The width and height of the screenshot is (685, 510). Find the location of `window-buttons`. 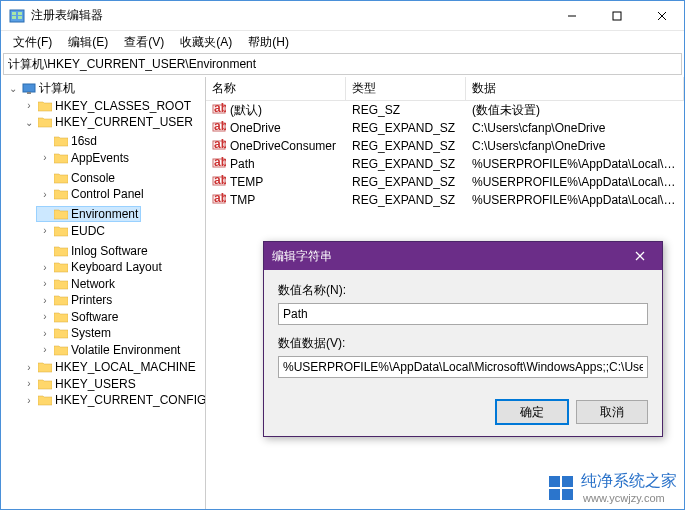

window-buttons is located at coordinates (616, 16).